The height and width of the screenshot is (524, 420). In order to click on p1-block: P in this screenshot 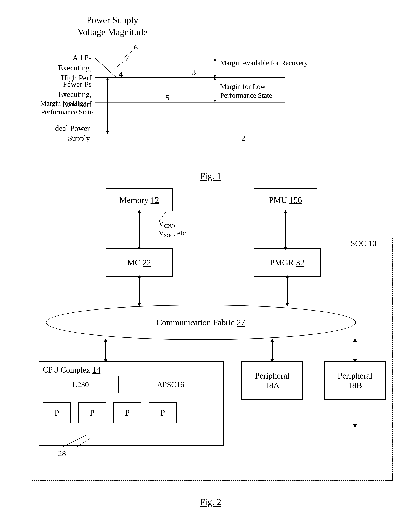, I will do `click(57, 413)`.